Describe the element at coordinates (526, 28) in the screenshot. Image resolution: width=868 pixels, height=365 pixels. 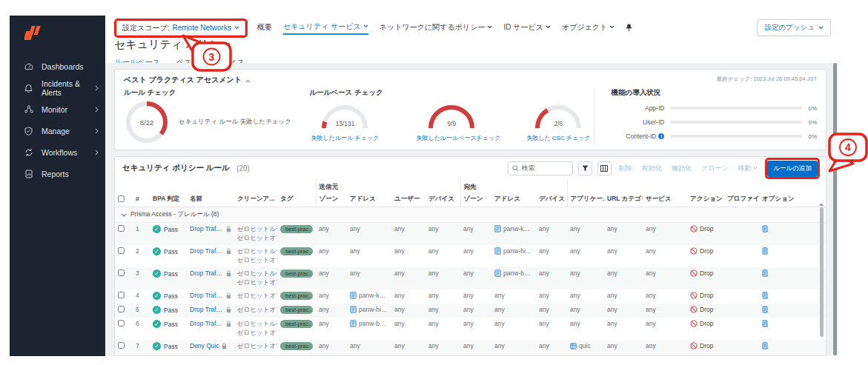
I see `top-nav-item-3: ID サービス` at that location.